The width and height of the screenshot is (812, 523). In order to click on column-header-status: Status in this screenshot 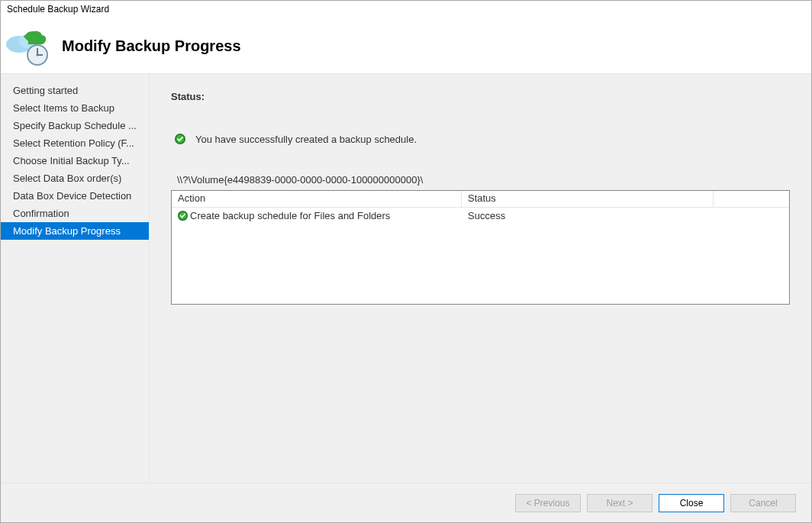, I will do `click(588, 199)`.